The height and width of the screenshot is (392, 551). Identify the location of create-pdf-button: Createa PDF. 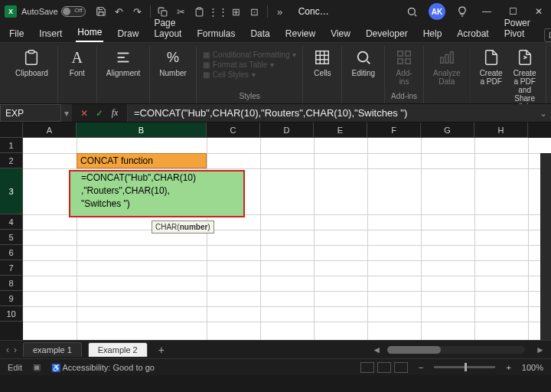
(491, 67).